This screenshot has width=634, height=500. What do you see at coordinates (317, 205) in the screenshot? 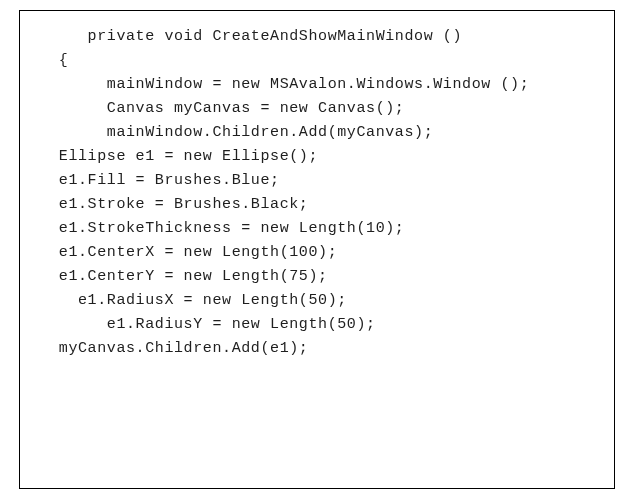
I see `code-line: e1.Stroke = Brushes.Black;` at bounding box center [317, 205].